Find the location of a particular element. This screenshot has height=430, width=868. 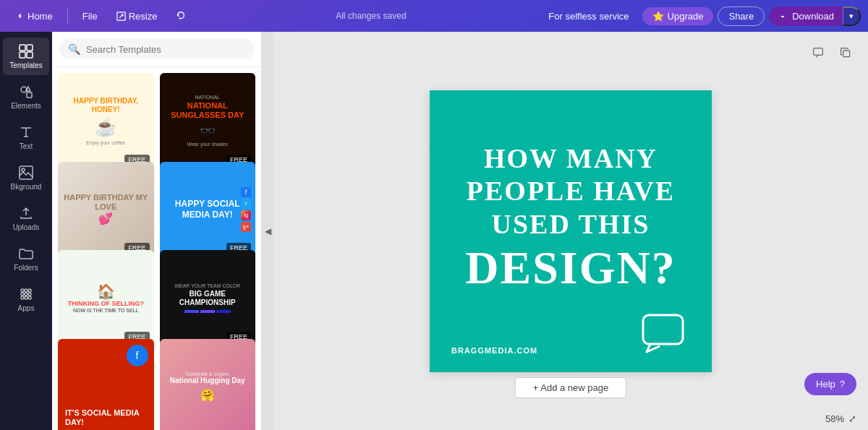

twitter-icon: t is located at coordinates (246, 204).